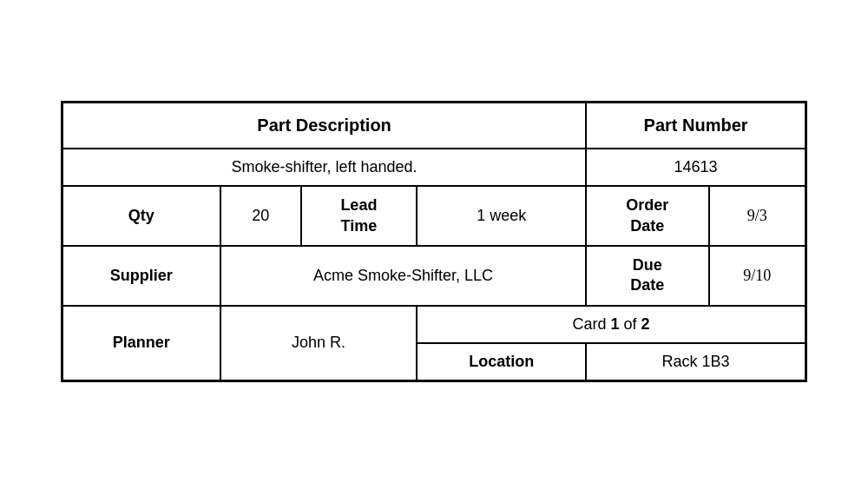  What do you see at coordinates (141, 276) in the screenshot?
I see `supplier-label: Supplier` at bounding box center [141, 276].